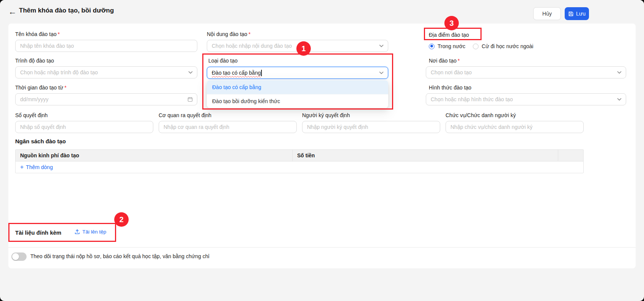 Image resolution: width=644 pixels, height=301 pixels. I want to click on so-quyet-dinh-input: Nhập số quyết định, so click(84, 127).